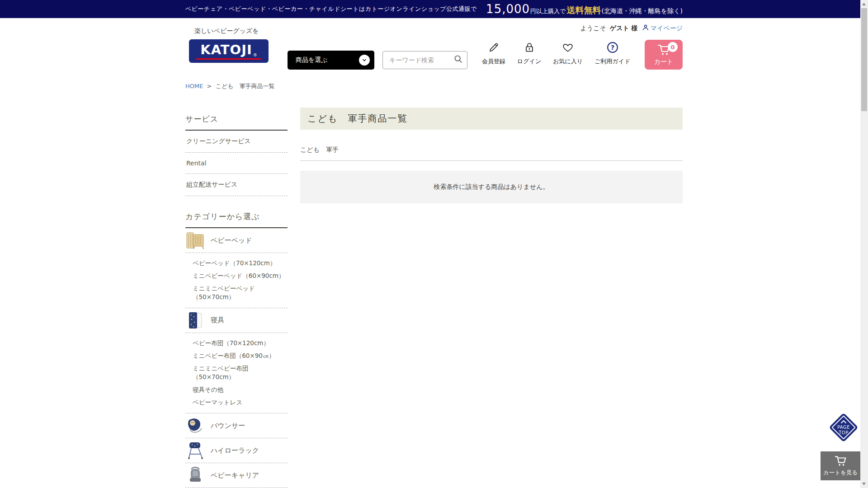  I want to click on category-label: 寝具, so click(217, 320).